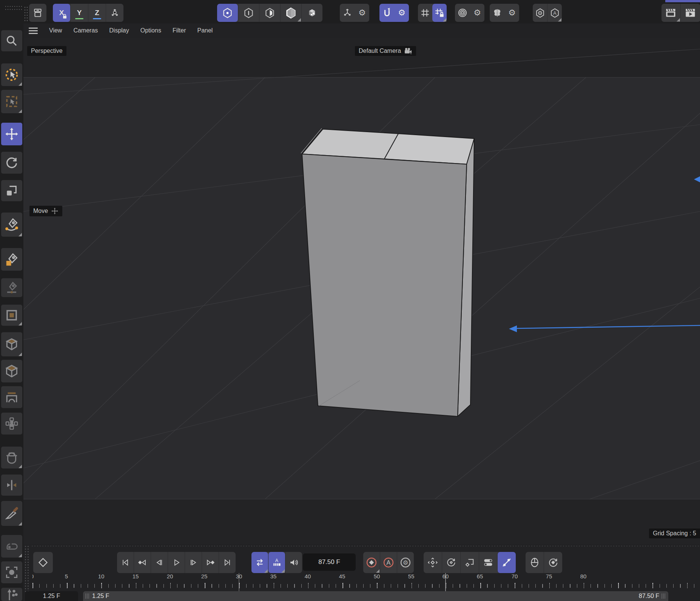 The image size is (700, 601). What do you see at coordinates (62, 13) in the screenshot?
I see `x-axis-lock-button: X` at bounding box center [62, 13].